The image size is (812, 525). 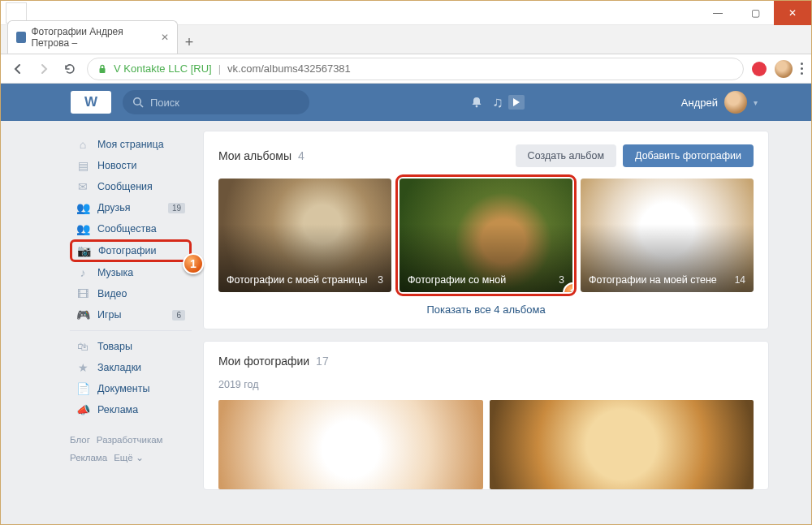 I want to click on news-icon: ▤, so click(x=83, y=166).